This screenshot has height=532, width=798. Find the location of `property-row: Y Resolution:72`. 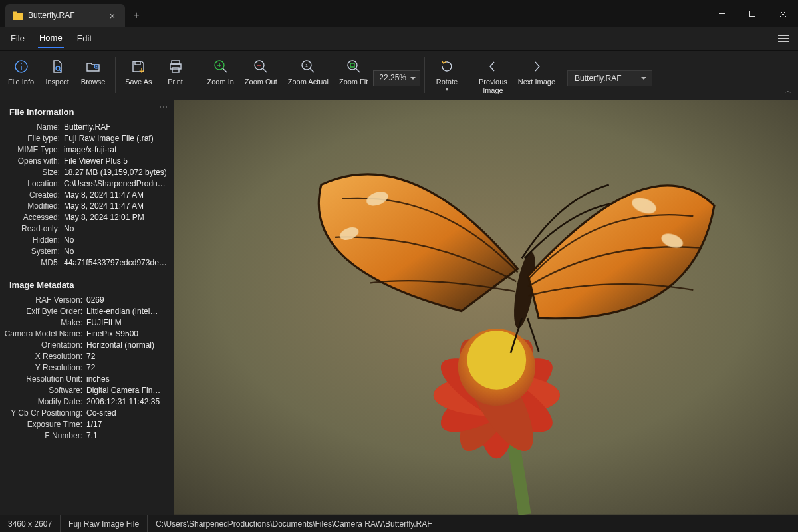

property-row: Y Resolution:72 is located at coordinates (86, 367).